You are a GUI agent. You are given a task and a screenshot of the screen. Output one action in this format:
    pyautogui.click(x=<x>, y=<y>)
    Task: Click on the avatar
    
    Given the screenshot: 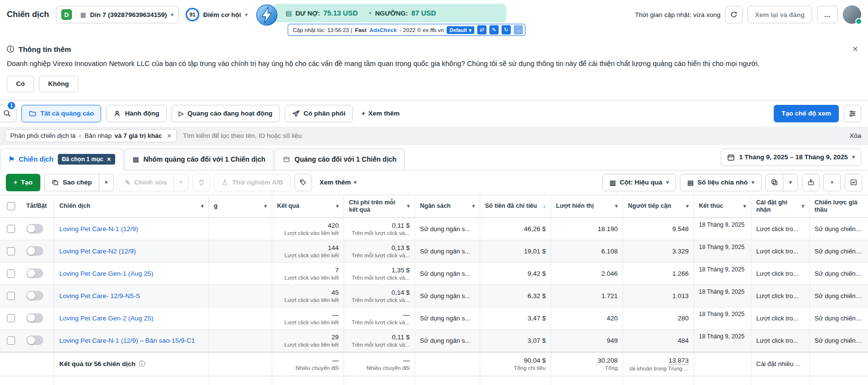 What is the action you would take?
    pyautogui.click(x=852, y=15)
    